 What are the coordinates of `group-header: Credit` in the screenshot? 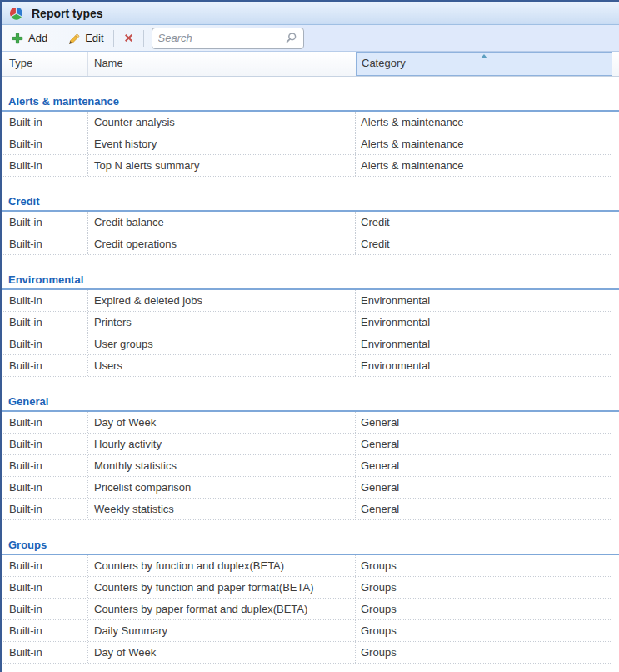 It's located at (310, 203).